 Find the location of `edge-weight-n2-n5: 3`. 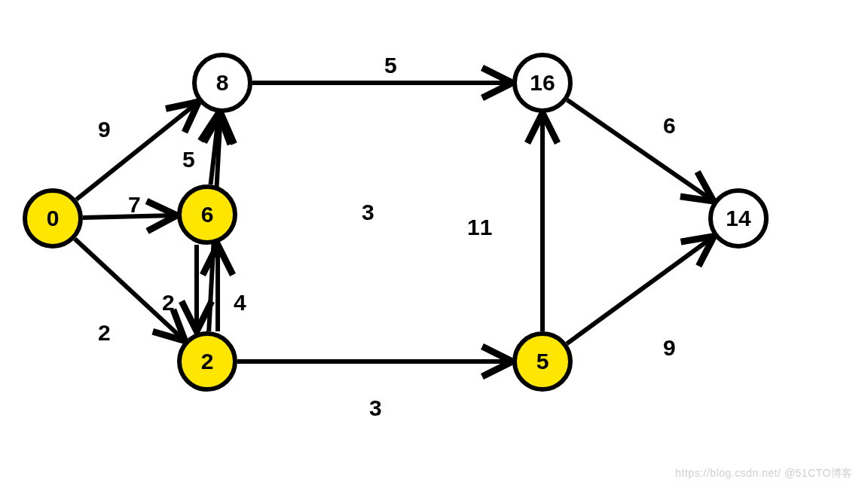

edge-weight-n2-n5: 3 is located at coordinates (375, 408).